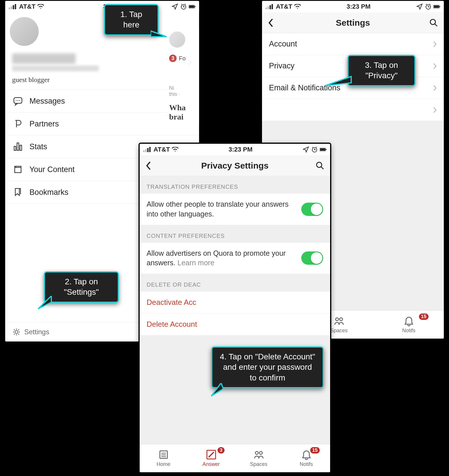  Describe the element at coordinates (224, 209) in the screenshot. I see `setting-text: Allow other people to translate your ans…` at that location.